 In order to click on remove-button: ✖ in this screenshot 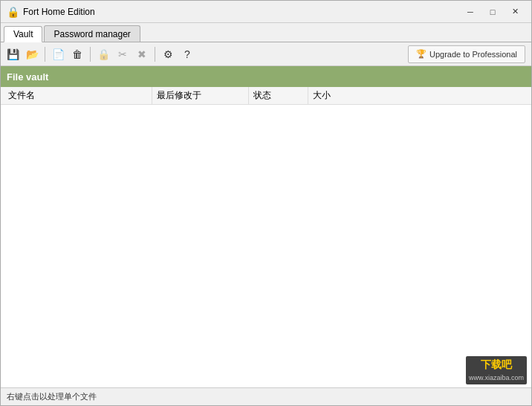, I will do `click(142, 54)`.